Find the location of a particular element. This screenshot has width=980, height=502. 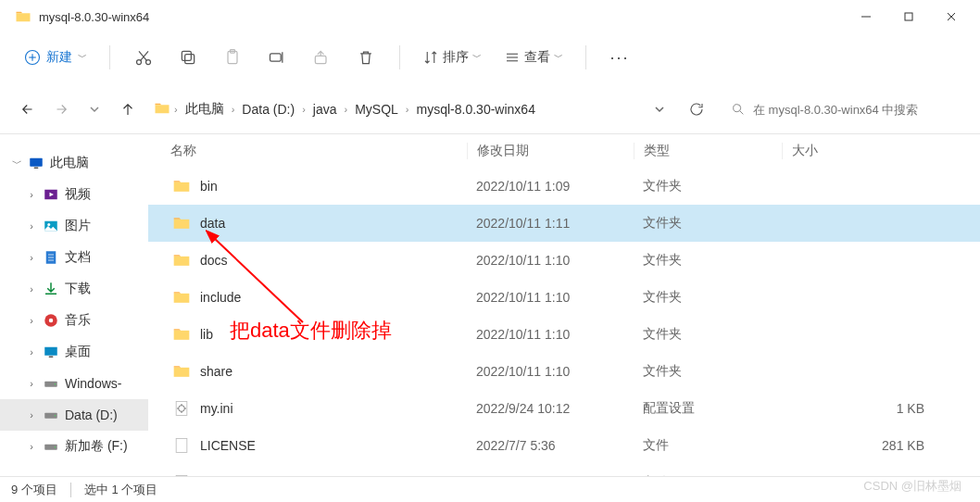

breadcrumb-dropdown is located at coordinates (660, 109).